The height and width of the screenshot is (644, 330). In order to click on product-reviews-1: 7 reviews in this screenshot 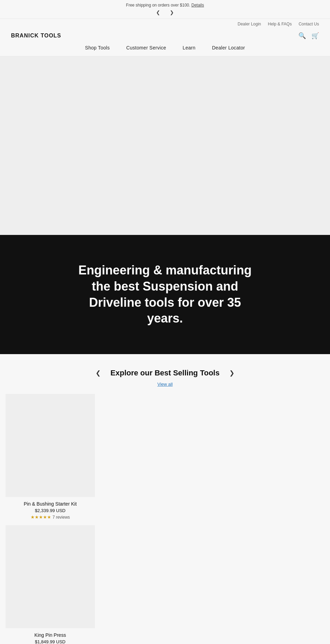, I will do `click(61, 517)`.